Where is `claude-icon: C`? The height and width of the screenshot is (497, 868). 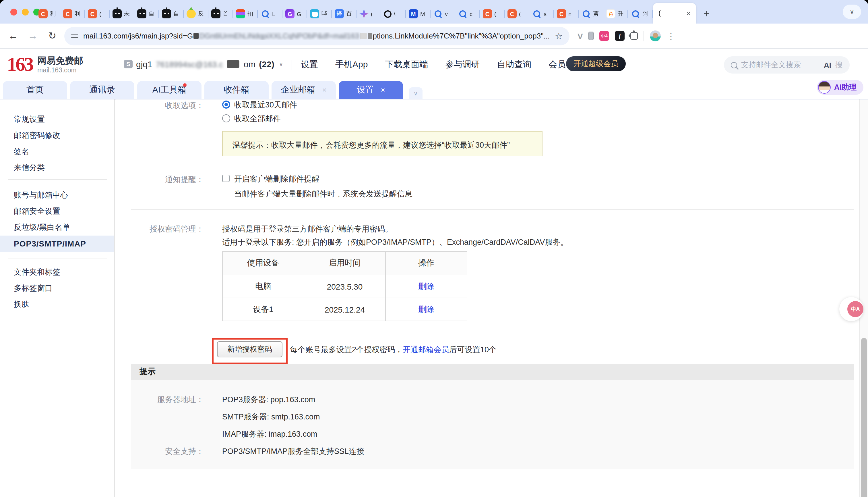 claude-icon: C is located at coordinates (488, 14).